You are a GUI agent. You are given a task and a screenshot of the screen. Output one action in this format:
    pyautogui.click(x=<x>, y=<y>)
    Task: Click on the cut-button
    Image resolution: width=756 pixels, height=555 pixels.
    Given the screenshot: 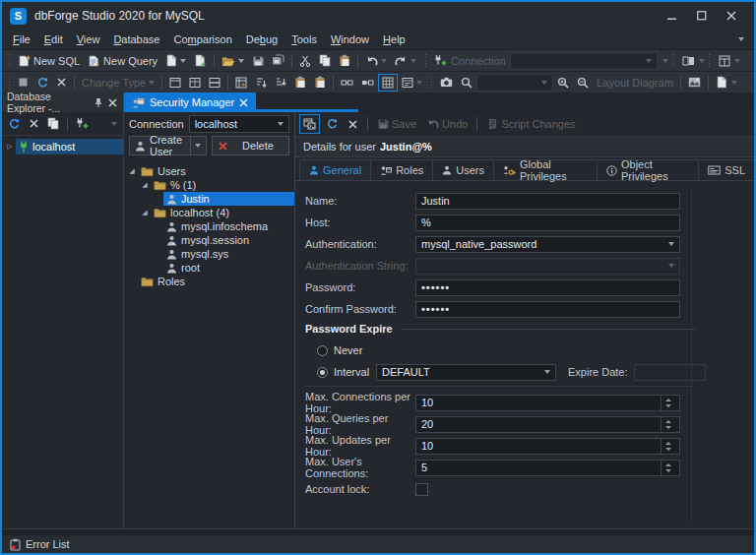 What is the action you would take?
    pyautogui.click(x=305, y=61)
    